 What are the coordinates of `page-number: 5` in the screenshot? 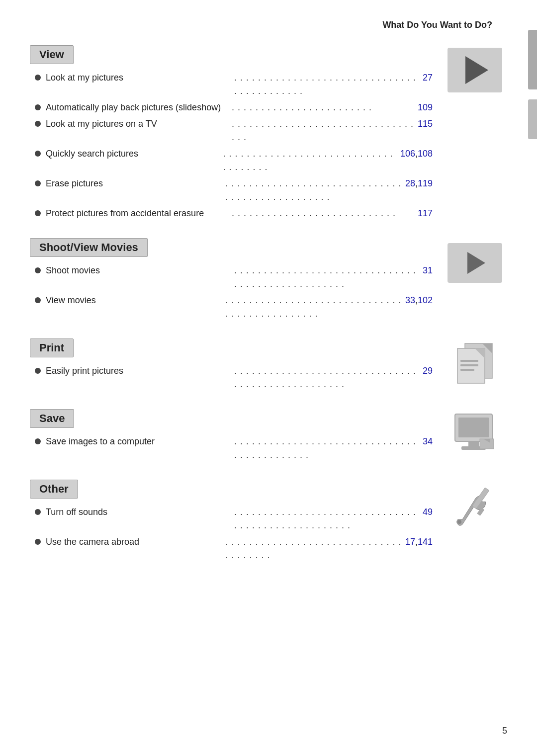 It's located at (505, 731).